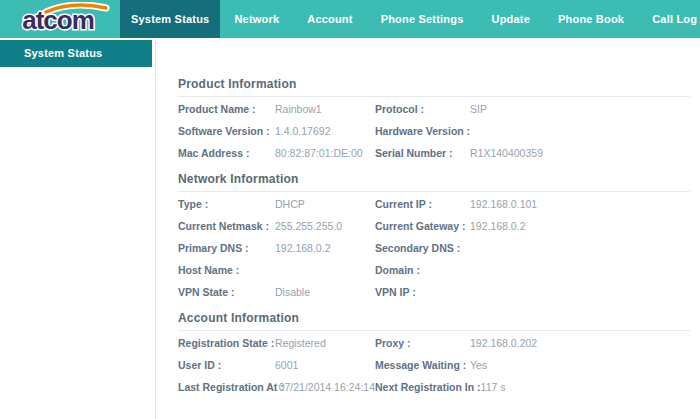 This screenshot has width=700, height=419. Describe the element at coordinates (226, 204) in the screenshot. I see `field-label: Type :` at that location.